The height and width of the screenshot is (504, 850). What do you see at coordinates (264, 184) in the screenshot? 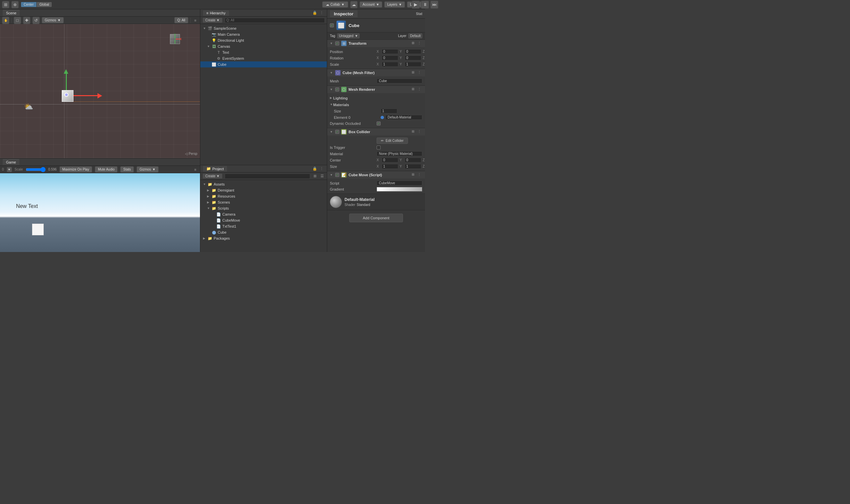
I see `assets-item: ▼ 📁 Assets` at bounding box center [264, 184].